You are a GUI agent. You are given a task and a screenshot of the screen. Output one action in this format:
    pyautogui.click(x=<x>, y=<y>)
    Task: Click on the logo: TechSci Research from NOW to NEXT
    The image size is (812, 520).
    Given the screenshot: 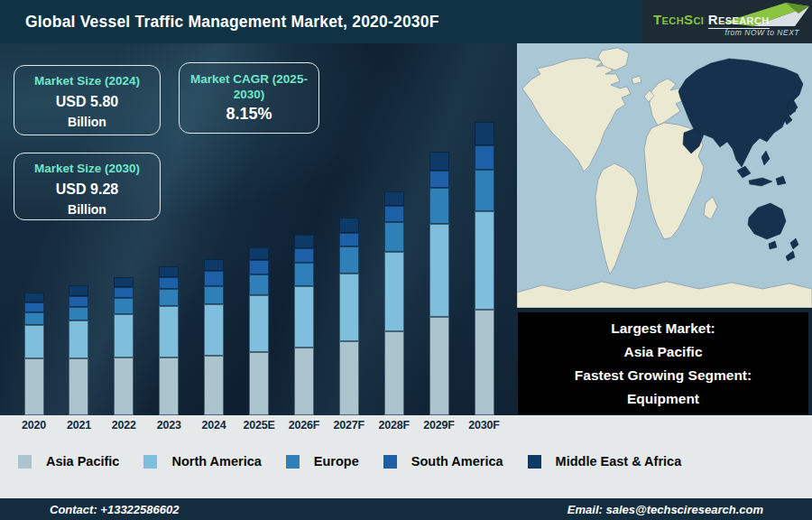 What is the action you would take?
    pyautogui.click(x=727, y=22)
    